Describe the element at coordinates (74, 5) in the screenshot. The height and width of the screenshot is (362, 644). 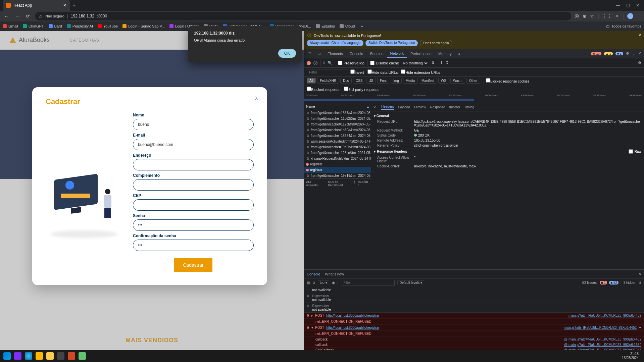
I see `new-tab-button: +` at that location.